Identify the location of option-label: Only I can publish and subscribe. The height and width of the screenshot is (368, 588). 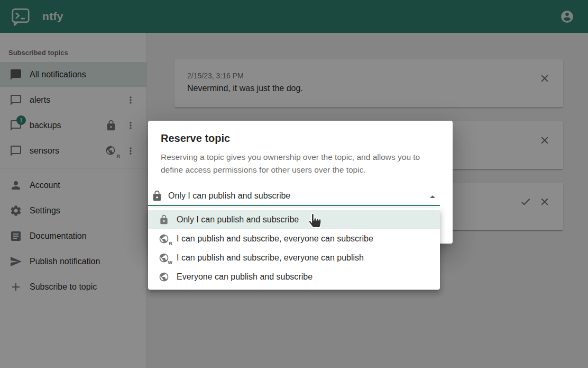
(238, 220).